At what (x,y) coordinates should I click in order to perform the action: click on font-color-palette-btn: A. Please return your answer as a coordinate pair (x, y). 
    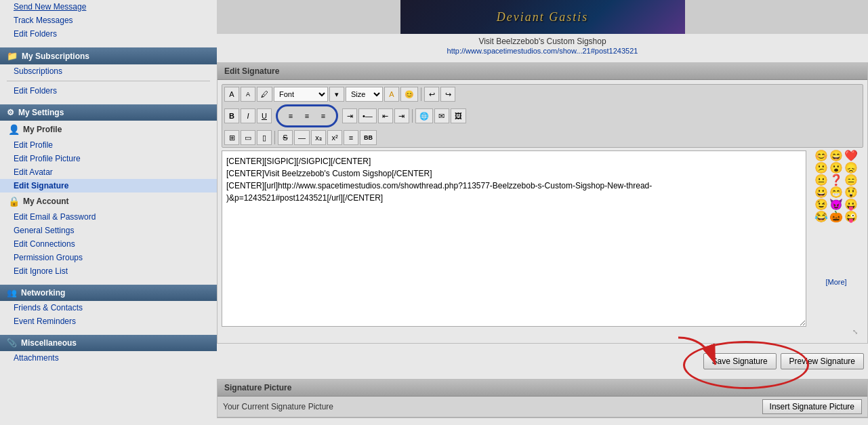
    Looking at the image, I should click on (392, 94).